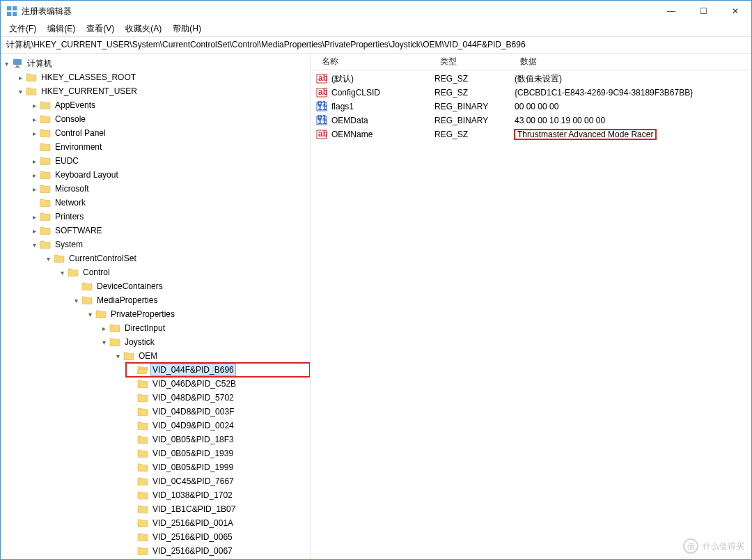 This screenshot has height=560, width=752. I want to click on value-name: flags1, so click(383, 107).